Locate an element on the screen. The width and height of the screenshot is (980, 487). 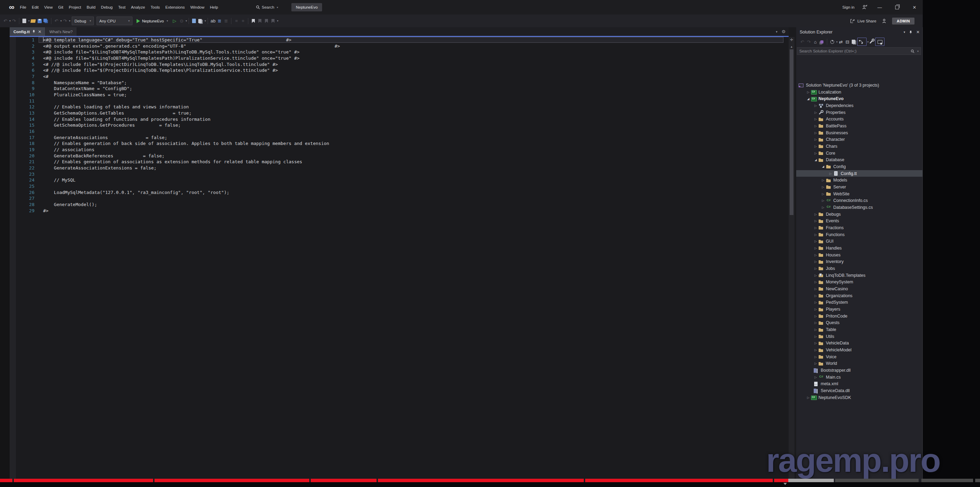
tree-item-bootstrapper-dll: Bootstrapper.dll is located at coordinates (859, 370).